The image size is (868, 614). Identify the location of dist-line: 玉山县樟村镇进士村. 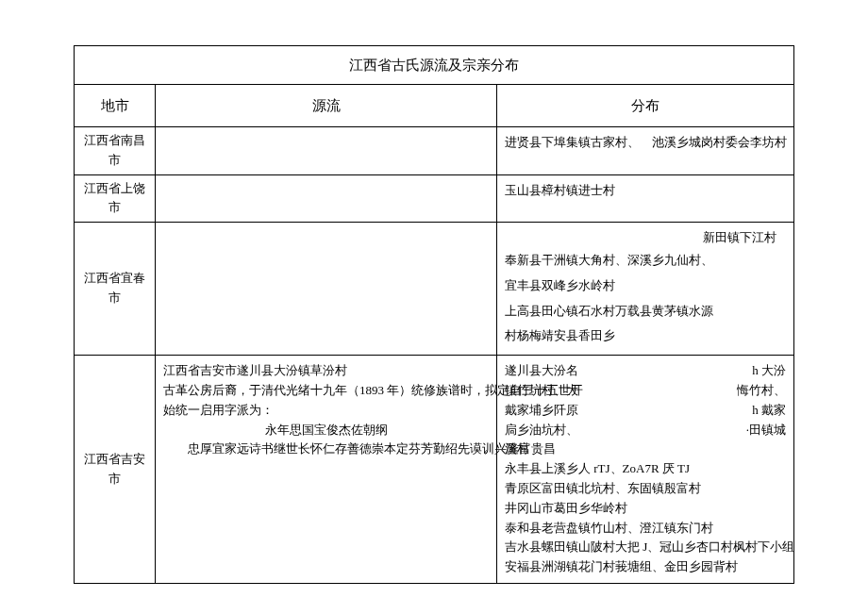
(645, 191).